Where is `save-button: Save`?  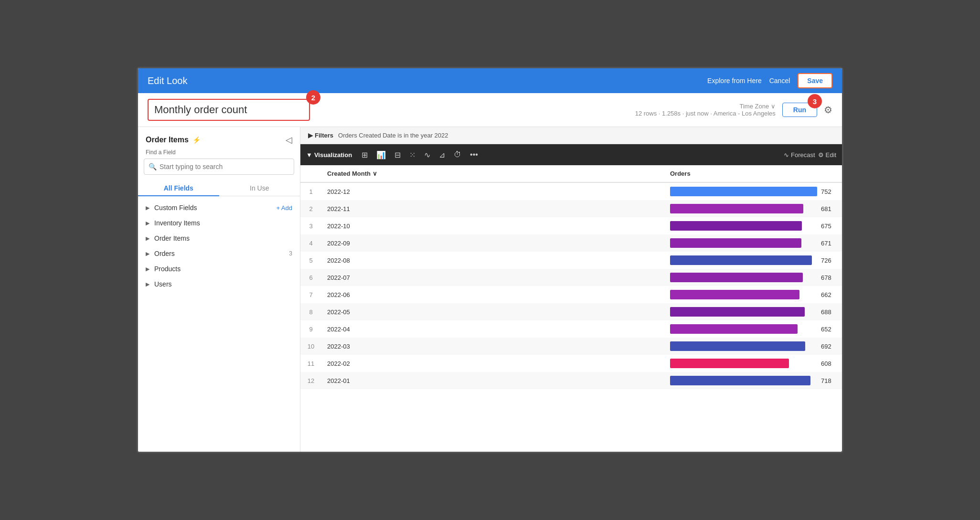
save-button: Save is located at coordinates (815, 81).